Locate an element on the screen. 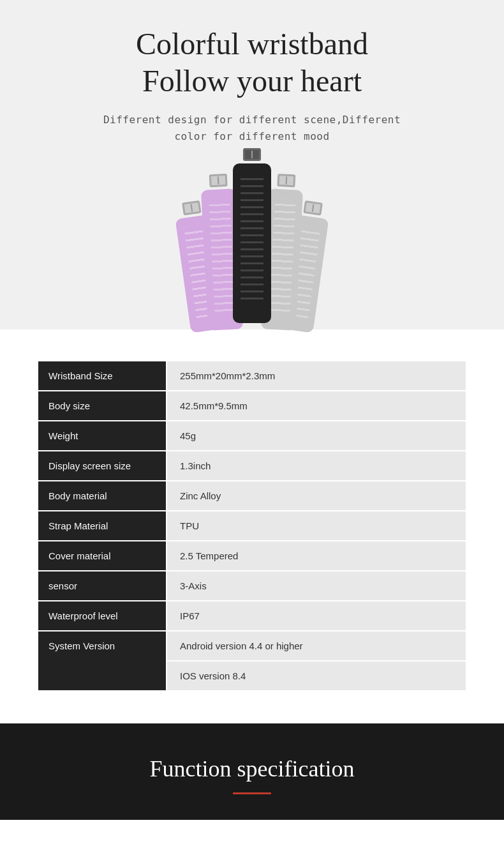  hero-title-line2: Follow your heart is located at coordinates (252, 80).